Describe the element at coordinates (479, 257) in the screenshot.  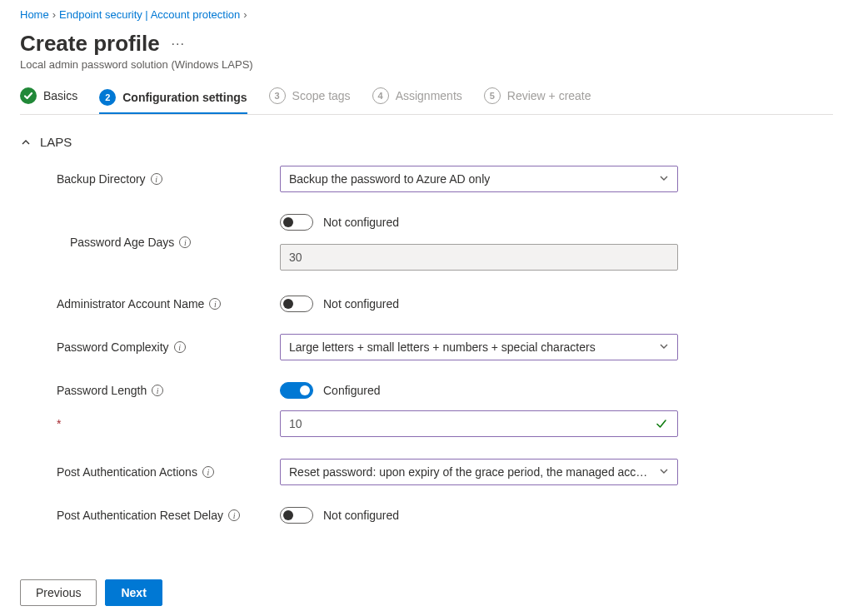
I see `password-age-days-input: 30` at that location.